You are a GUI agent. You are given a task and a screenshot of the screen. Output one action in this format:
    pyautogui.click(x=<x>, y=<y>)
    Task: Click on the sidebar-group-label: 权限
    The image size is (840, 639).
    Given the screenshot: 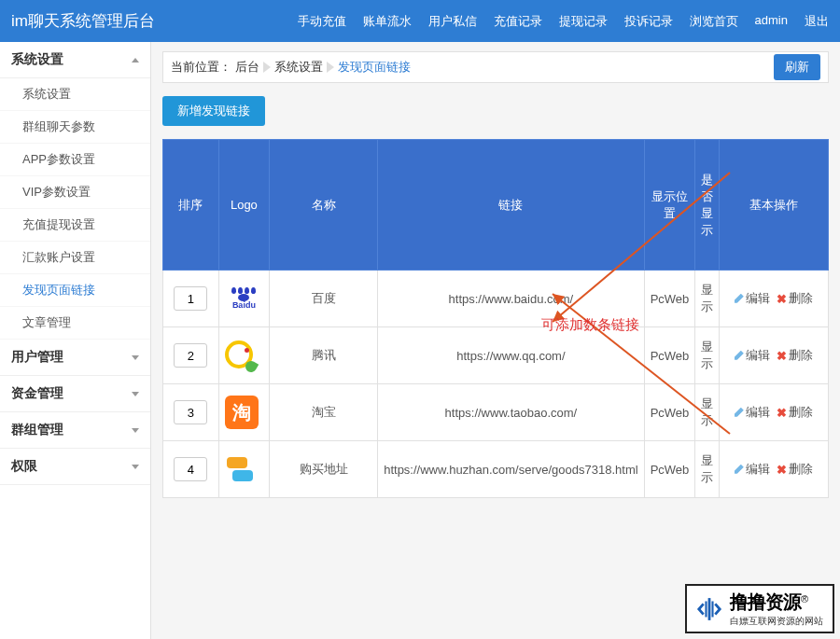 What is the action you would take?
    pyautogui.click(x=24, y=466)
    